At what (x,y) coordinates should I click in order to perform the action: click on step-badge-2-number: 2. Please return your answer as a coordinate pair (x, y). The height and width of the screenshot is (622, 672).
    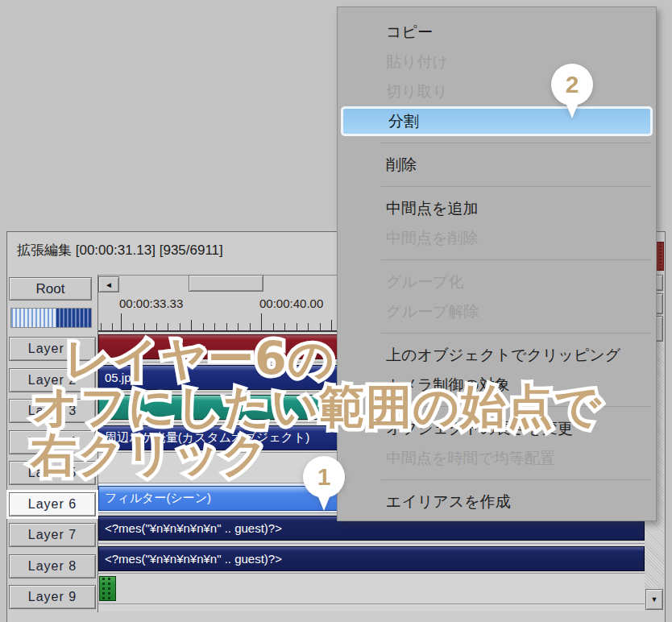
    Looking at the image, I should click on (572, 85).